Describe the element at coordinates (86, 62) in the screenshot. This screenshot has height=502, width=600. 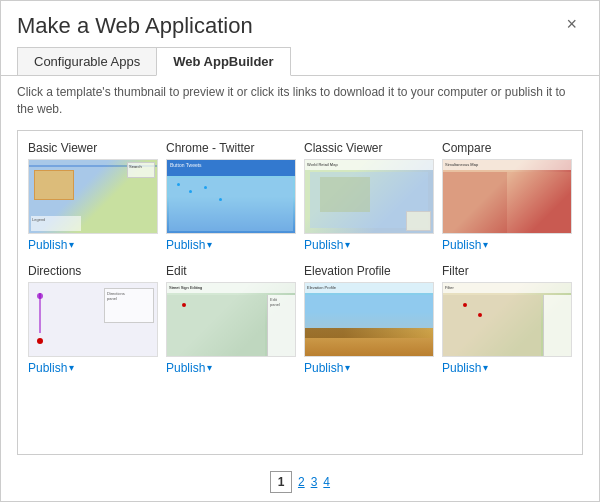
I see `tab-configurable-apps: Configurable Apps` at that location.